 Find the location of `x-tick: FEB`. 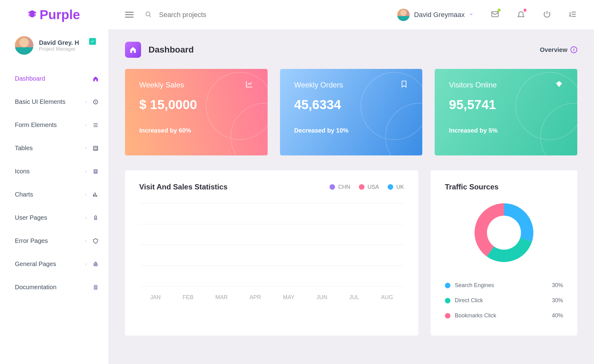

x-tick: FEB is located at coordinates (188, 297).